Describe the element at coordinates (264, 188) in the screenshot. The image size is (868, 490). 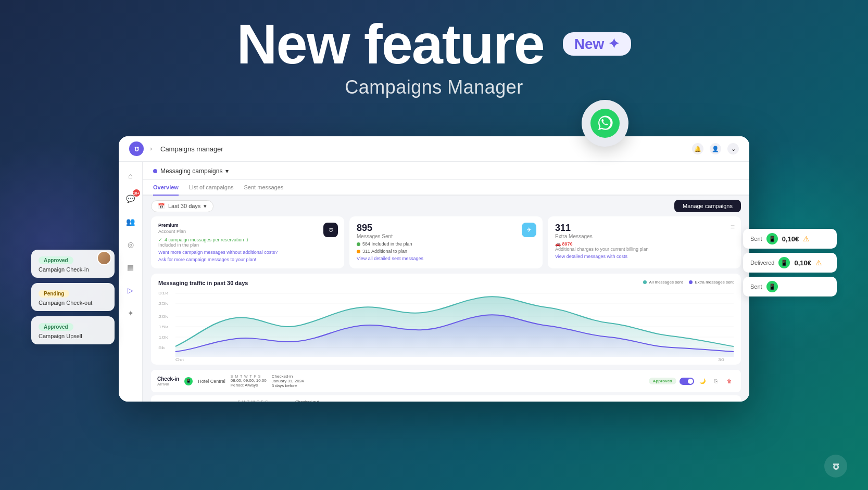
I see `tab-sent-messages: Sent messages` at that location.